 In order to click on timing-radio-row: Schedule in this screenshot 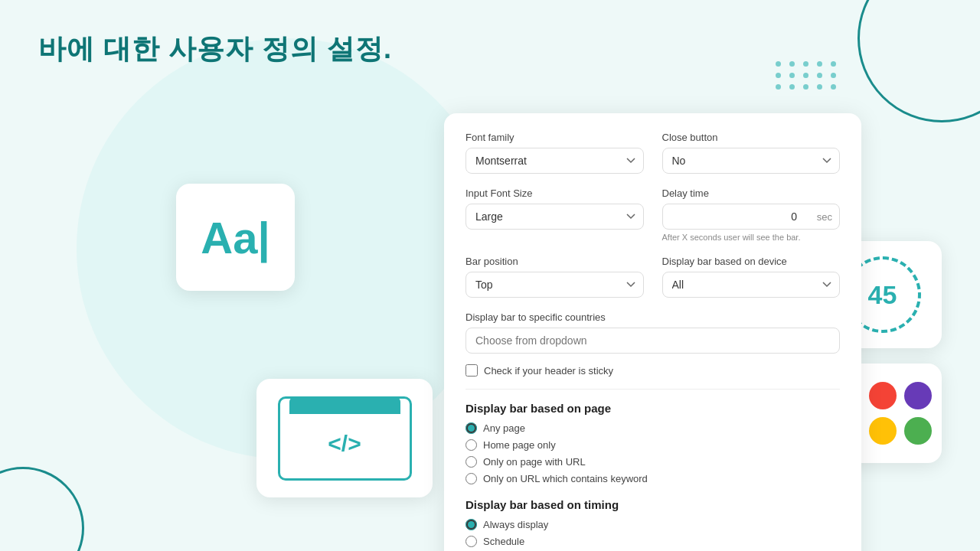, I will do `click(652, 542)`.